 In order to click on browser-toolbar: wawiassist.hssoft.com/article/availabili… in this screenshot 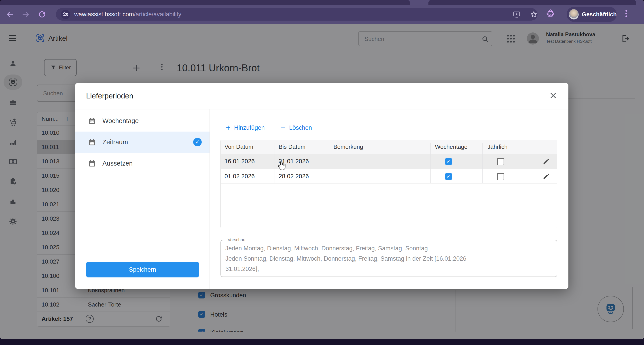, I will do `click(322, 15)`.